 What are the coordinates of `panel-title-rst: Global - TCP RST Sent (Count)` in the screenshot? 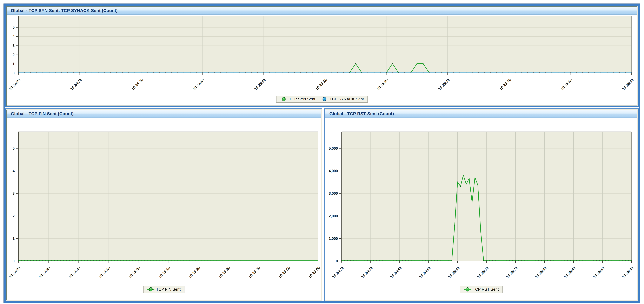 It's located at (362, 114).